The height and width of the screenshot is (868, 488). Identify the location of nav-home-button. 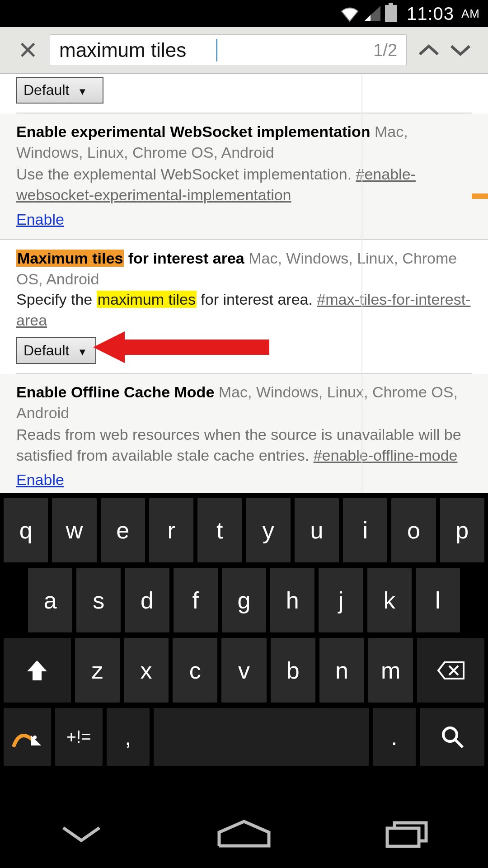
(244, 834).